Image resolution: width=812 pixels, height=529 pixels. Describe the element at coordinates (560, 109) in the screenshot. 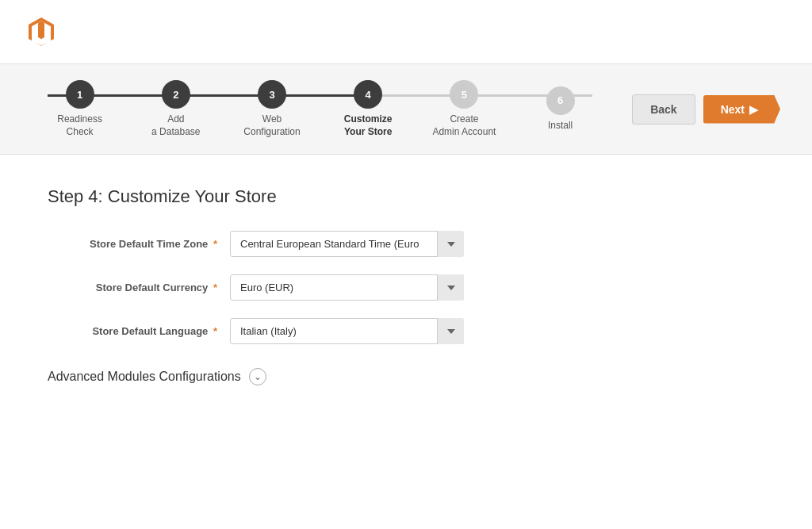

I see `step-6: 6 Install` at that location.